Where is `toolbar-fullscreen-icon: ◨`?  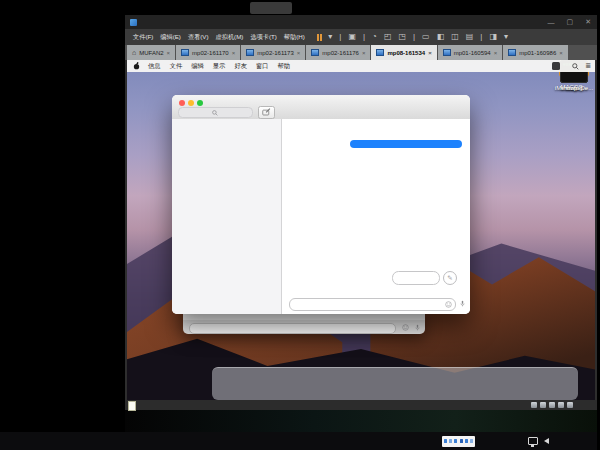
toolbar-fullscreen-icon: ◨ is located at coordinates (493, 37).